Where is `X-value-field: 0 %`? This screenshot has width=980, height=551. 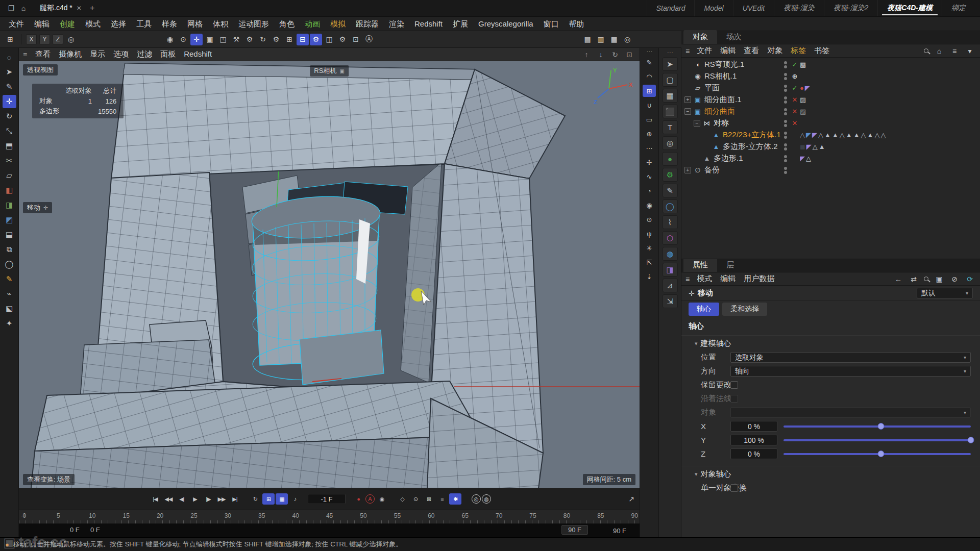
X-value-field: 0 % is located at coordinates (754, 427).